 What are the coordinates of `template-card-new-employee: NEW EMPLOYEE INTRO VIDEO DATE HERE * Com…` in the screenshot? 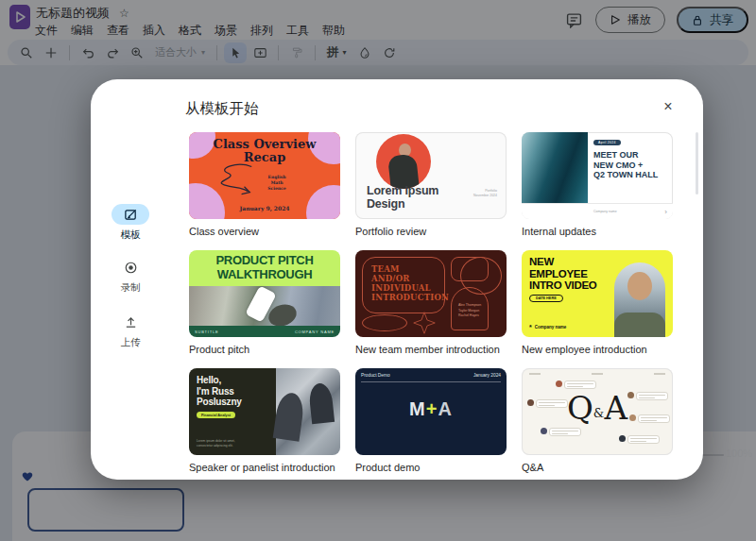 It's located at (597, 302).